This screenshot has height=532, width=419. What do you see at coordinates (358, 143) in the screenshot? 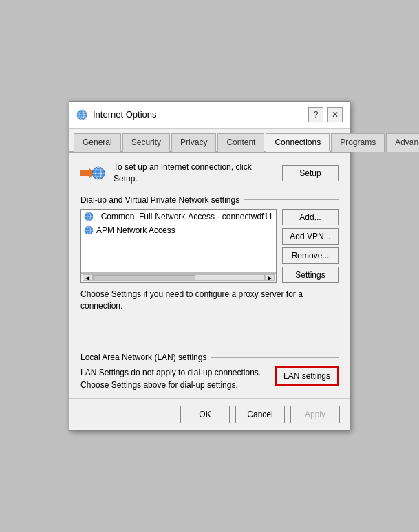
I see `tab-programs: Programs` at bounding box center [358, 143].